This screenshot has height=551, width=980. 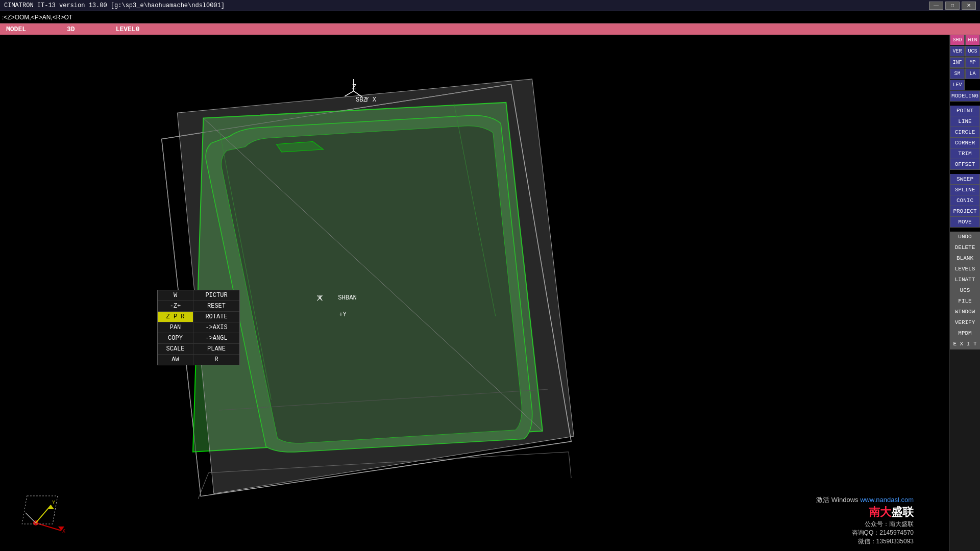 What do you see at coordinates (490, 29) in the screenshot?
I see `status-bar: MODEL 3D LEVEL0` at bounding box center [490, 29].